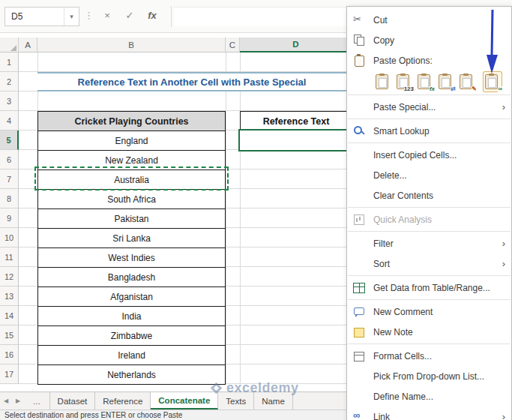 This screenshot has width=512, height=420. Describe the element at coordinates (467, 82) in the screenshot. I see `paste-formatting-icon: ✎` at that location.